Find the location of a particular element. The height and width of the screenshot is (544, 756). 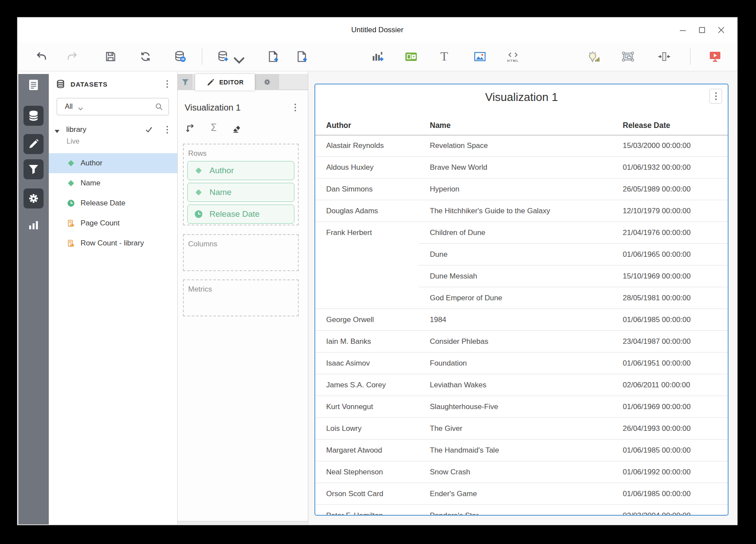

cell-name: God Emperor of Dune is located at coordinates (521, 298).